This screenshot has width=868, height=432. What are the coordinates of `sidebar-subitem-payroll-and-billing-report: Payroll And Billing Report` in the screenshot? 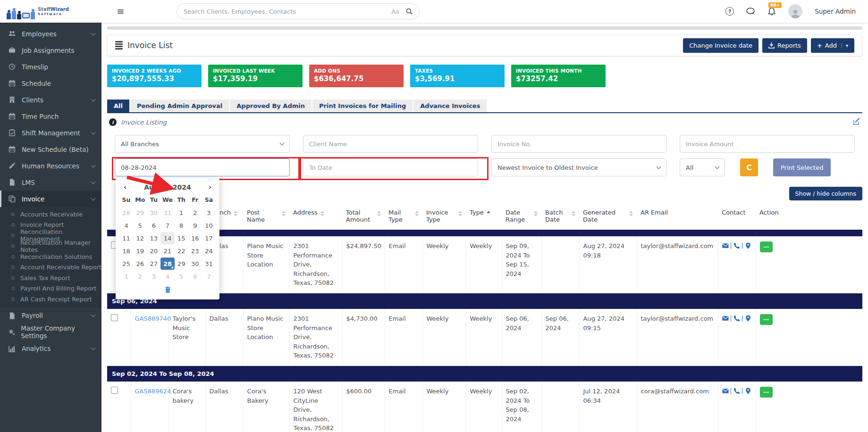 It's located at (51, 289).